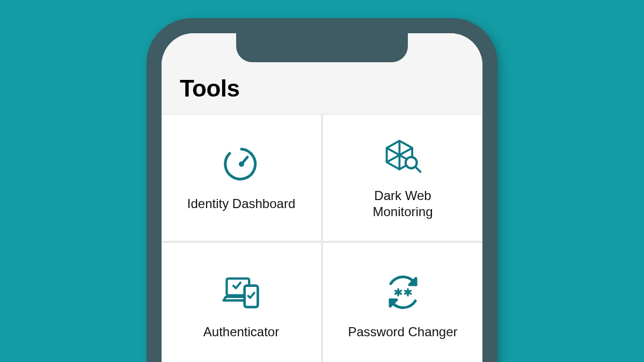 The height and width of the screenshot is (362, 644). I want to click on tile-label: Password Changer, so click(402, 332).